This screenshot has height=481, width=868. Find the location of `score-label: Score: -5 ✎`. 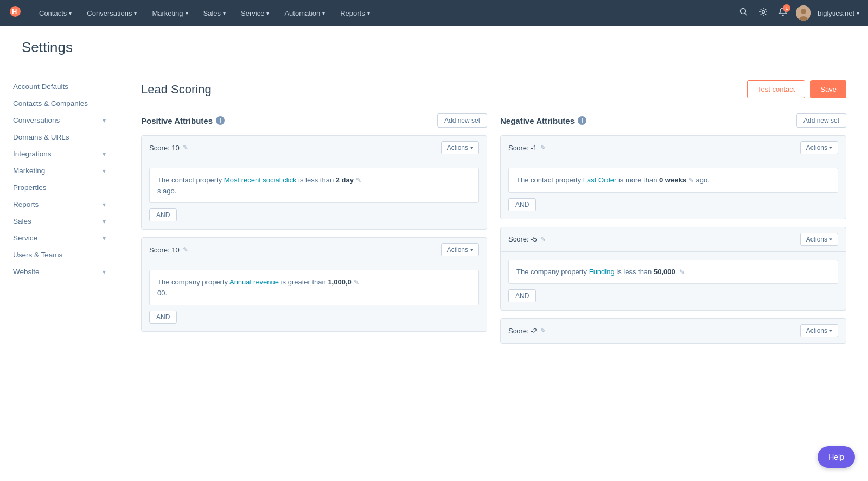

score-label: Score: -5 ✎ is located at coordinates (527, 239).